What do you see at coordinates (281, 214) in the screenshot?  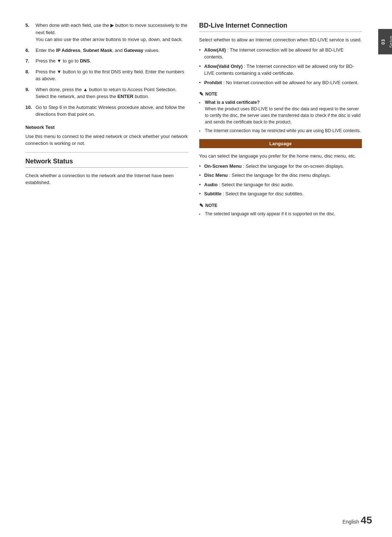 I see `language-note-items: The selected language will only appear i…` at bounding box center [281, 214].